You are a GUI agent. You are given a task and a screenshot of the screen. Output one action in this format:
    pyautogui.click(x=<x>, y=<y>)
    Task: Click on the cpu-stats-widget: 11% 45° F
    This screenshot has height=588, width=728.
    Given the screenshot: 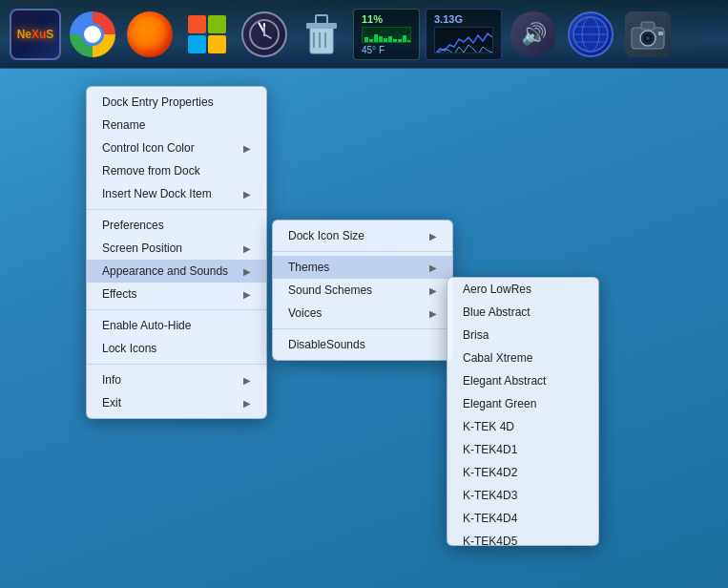 What is the action you would take?
    pyautogui.click(x=386, y=34)
    